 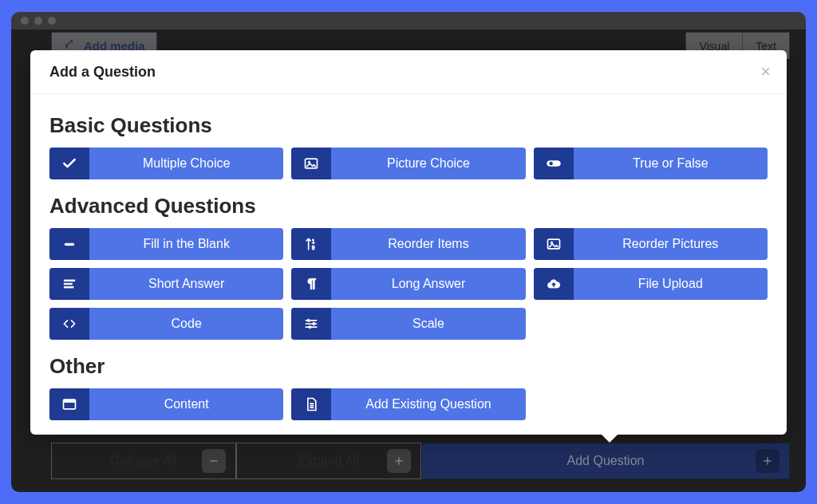 What do you see at coordinates (606, 461) in the screenshot?
I see `add-question-label: Add Question` at bounding box center [606, 461].